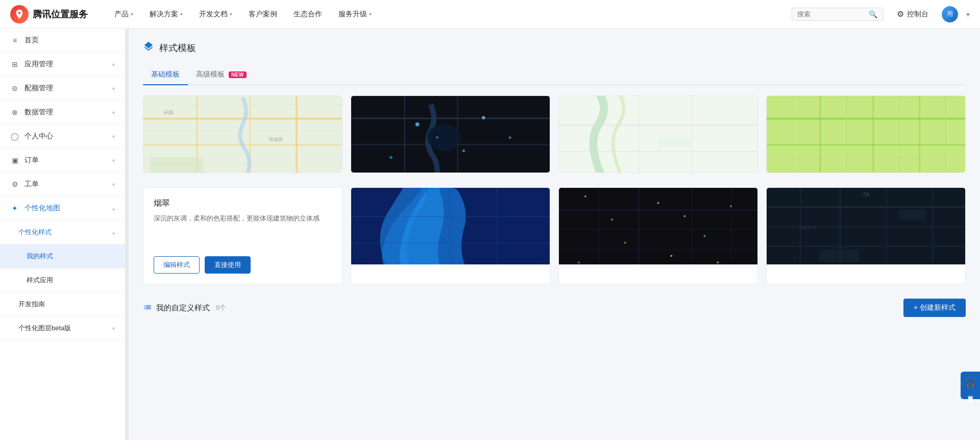 The image size is (980, 440). Describe the element at coordinates (658, 134) in the screenshot. I see `template-card-minimal` at that location.